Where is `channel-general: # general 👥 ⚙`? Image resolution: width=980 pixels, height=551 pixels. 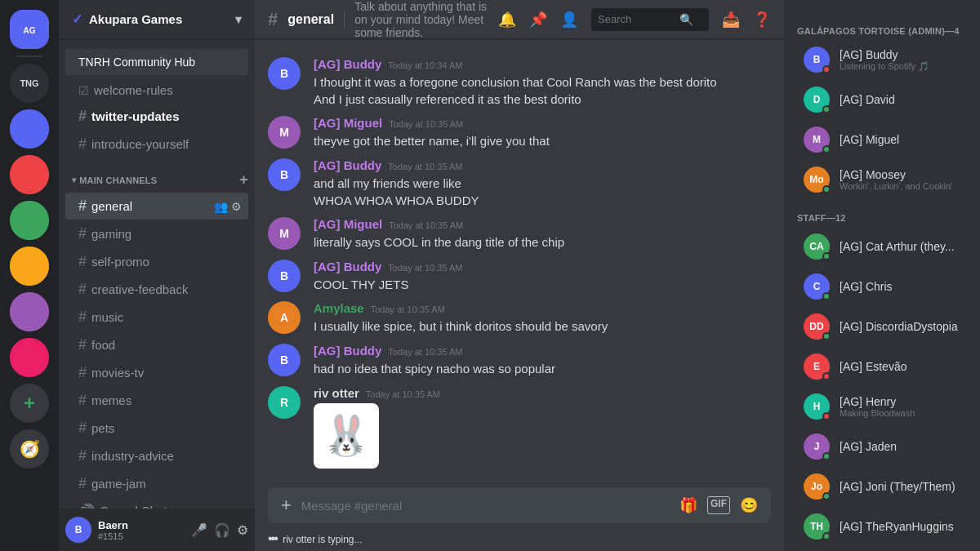
channel-general: # general 👥 ⚙ is located at coordinates (157, 206).